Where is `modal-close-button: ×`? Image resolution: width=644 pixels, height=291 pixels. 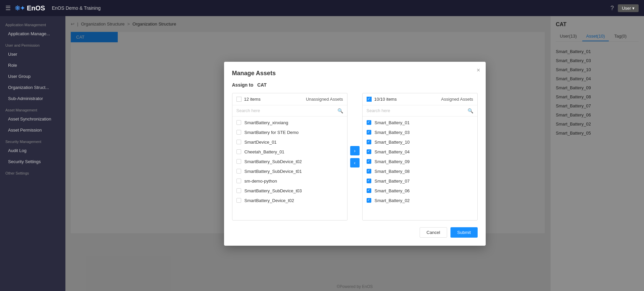 modal-close-button: × is located at coordinates (478, 70).